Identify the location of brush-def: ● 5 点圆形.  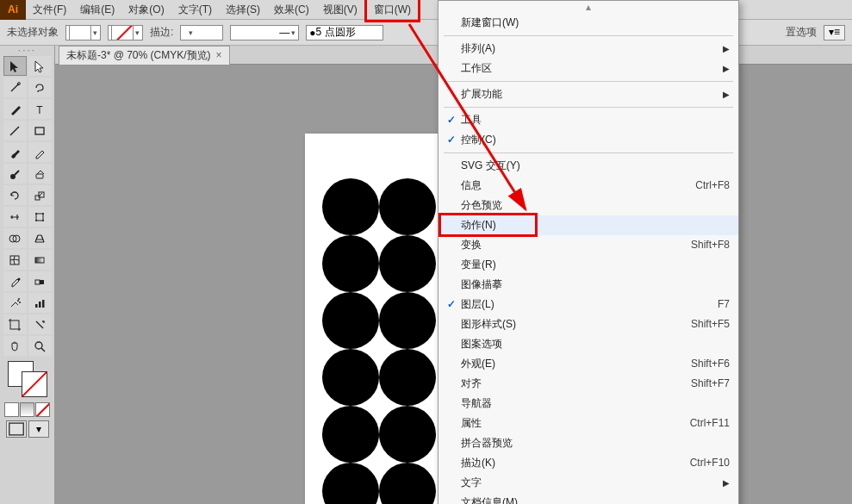
(345, 33).